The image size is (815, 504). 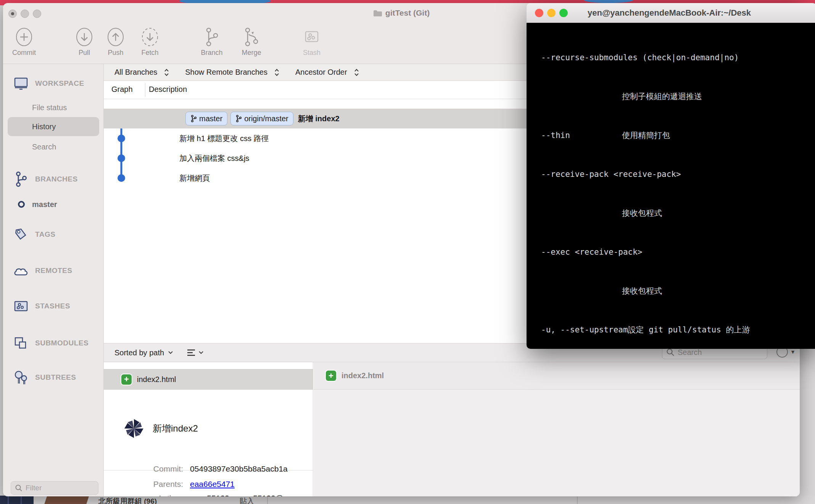 What do you see at coordinates (378, 13) in the screenshot?
I see `folder-icon` at bounding box center [378, 13].